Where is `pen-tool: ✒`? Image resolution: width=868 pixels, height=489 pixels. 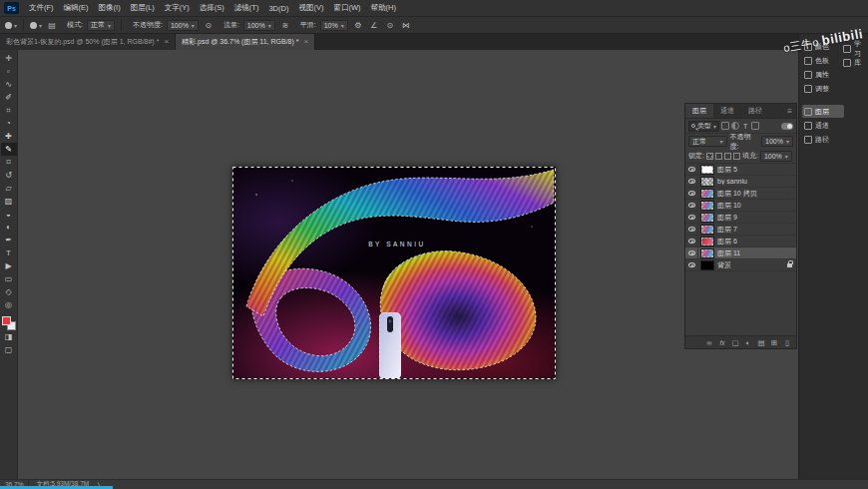 pen-tool: ✒ is located at coordinates (9, 240).